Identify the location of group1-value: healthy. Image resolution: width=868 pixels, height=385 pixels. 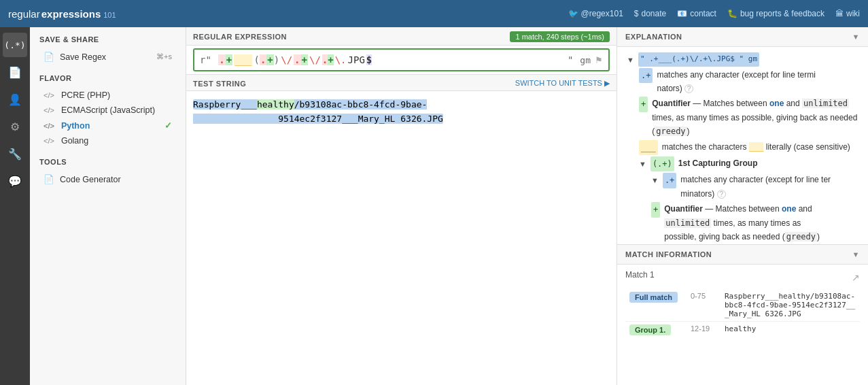
(790, 331).